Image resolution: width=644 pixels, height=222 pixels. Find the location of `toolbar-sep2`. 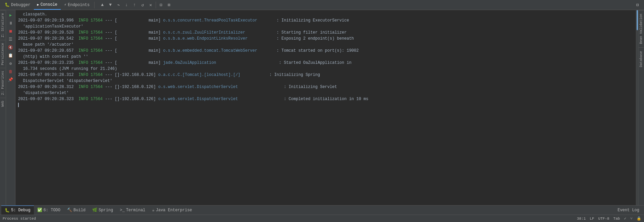

toolbar-sep2 is located at coordinates (156, 5).